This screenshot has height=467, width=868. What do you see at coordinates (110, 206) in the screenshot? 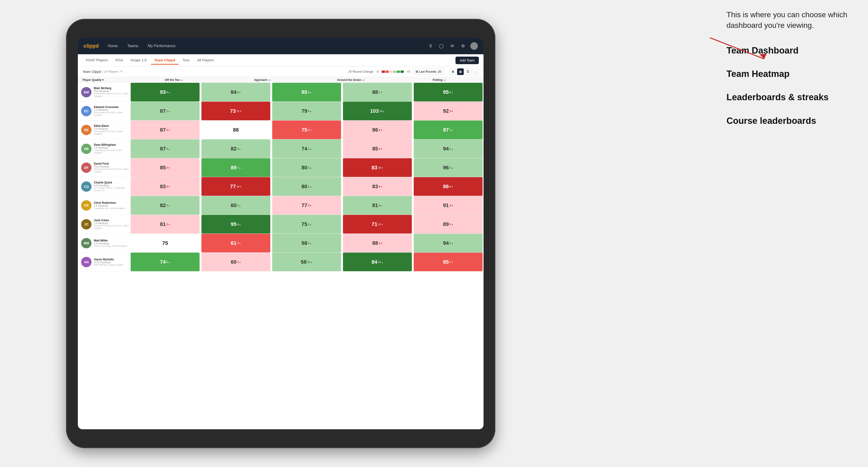
I see `player-details: Chris Robertson 1-5 Handicap Craigmillar…` at bounding box center [110, 206].